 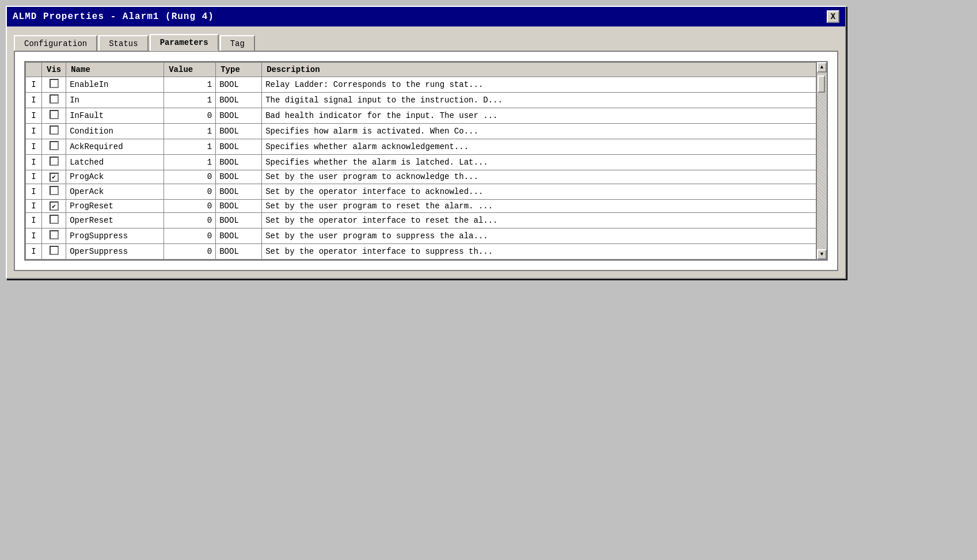 I want to click on table-row: IIn1BOOLThe digital signal input to the …, so click(x=421, y=100).